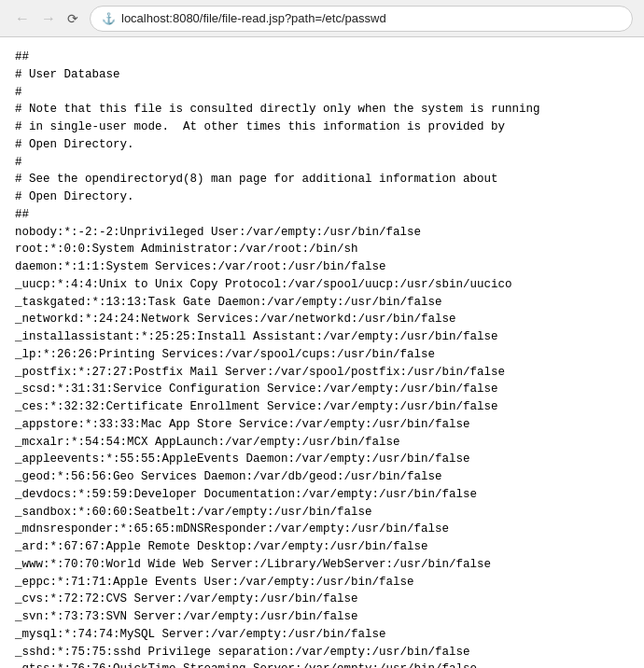 The height and width of the screenshot is (668, 644). What do you see at coordinates (322, 19) in the screenshot?
I see `browser-toolbar: ← → ⟳ ⚓ localhost:8080/file/file-read.js…` at bounding box center [322, 19].